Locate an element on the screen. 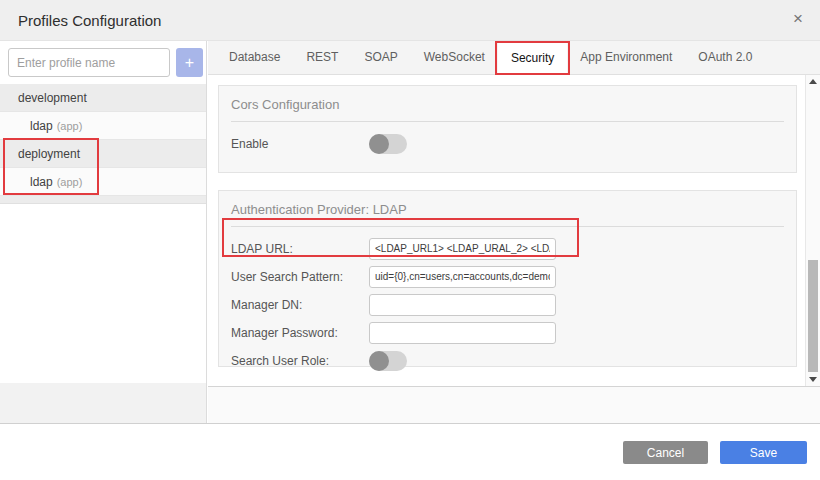 The image size is (820, 480). tab-bar: Database REST SOAP WebSocket Security Ap… is located at coordinates (514, 58).